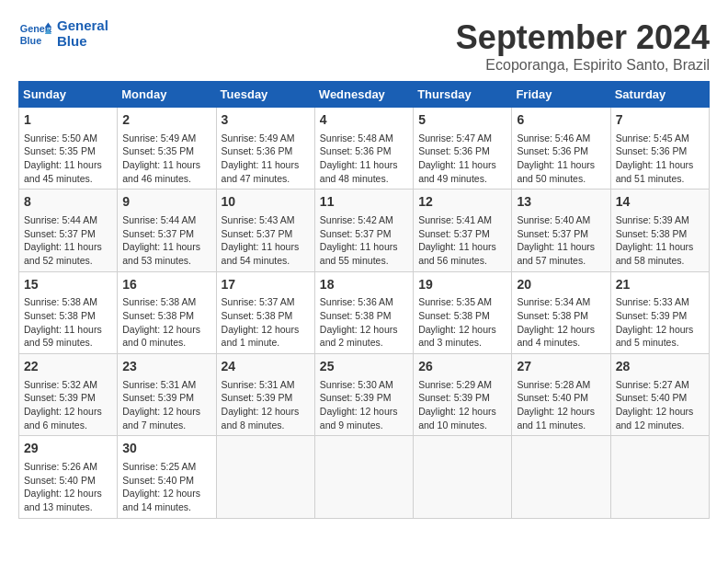  What do you see at coordinates (462, 367) in the screenshot?
I see `day-number: 26` at bounding box center [462, 367].